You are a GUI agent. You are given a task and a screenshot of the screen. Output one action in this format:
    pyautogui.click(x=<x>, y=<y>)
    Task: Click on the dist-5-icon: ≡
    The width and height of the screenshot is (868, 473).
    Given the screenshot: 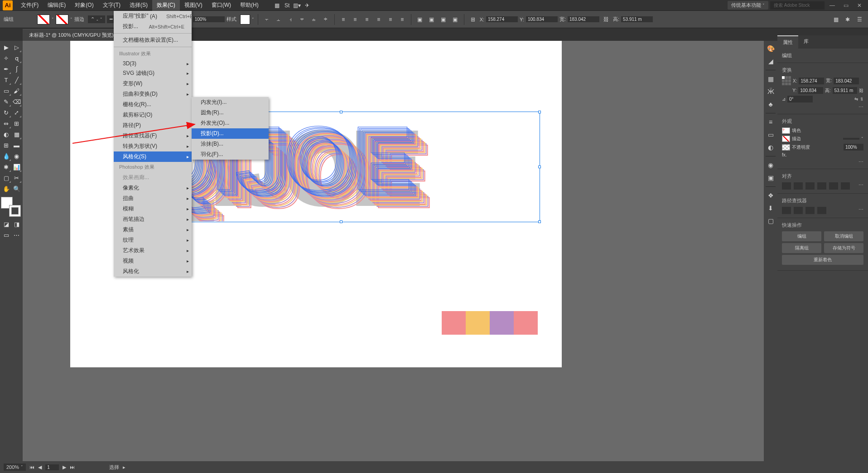 What is the action you would take?
    pyautogui.click(x=391, y=20)
    